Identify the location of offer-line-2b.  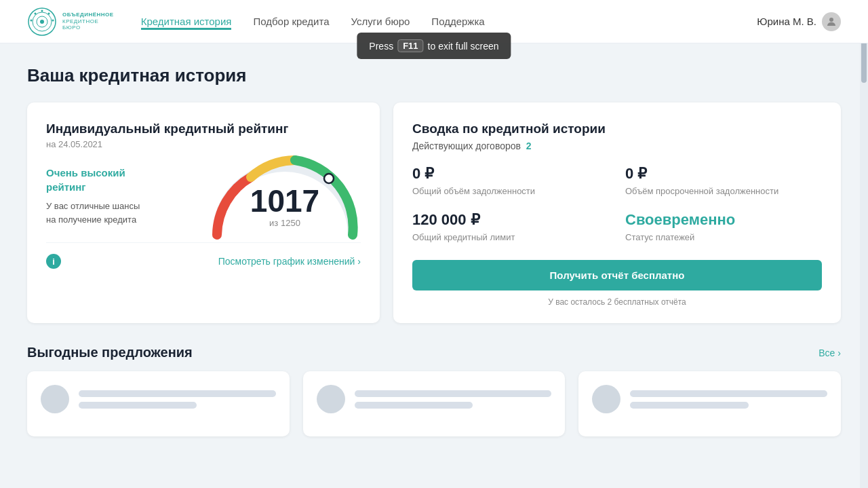
(414, 405).